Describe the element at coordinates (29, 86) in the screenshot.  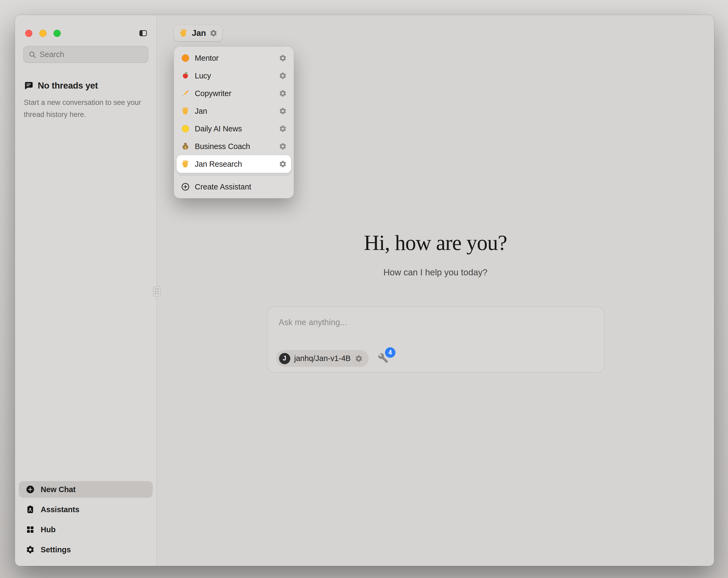
I see `chat-bubble-icon` at that location.